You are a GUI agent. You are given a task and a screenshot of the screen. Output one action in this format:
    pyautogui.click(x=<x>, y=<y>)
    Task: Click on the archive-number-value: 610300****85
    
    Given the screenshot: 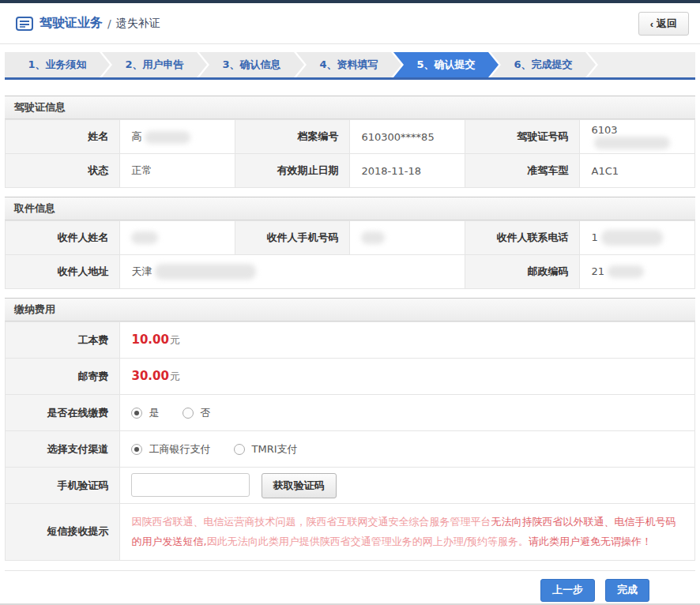 What is the action you would take?
    pyautogui.click(x=408, y=137)
    